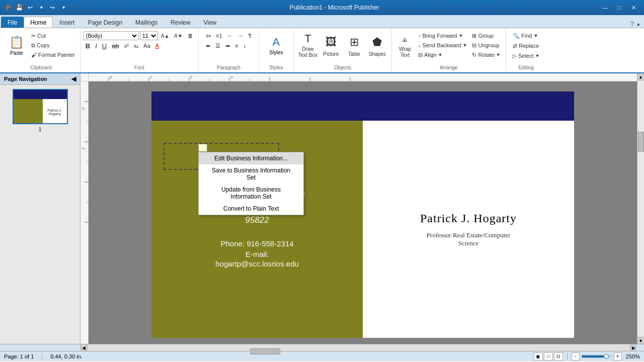 This screenshot has width=644, height=362. I want to click on bold-button: B, so click(88, 46).